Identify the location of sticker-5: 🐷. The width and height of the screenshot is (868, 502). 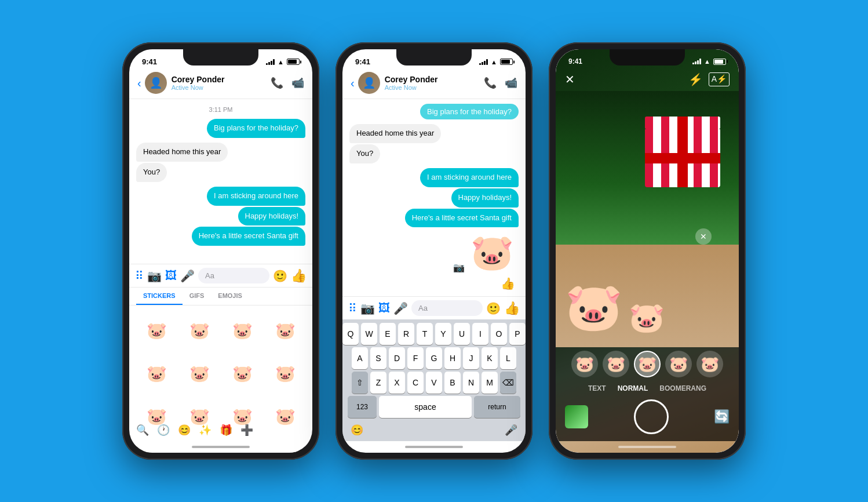
(156, 373).